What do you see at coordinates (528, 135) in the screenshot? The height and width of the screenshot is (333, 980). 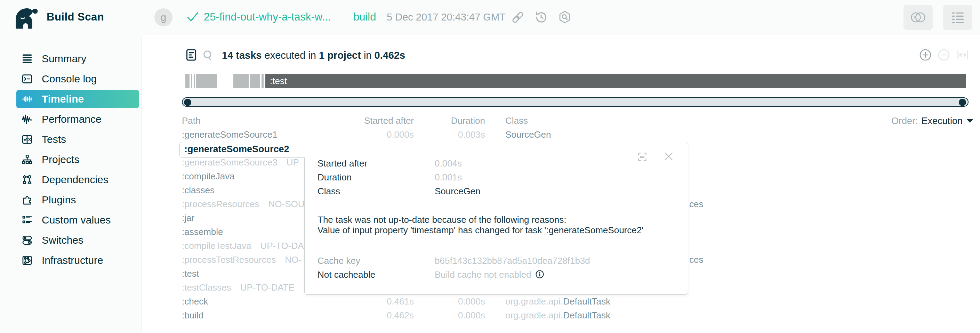 I see `task-class: SourceGen` at bounding box center [528, 135].